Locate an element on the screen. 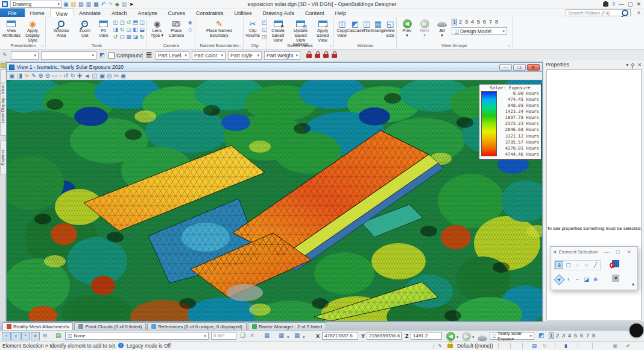  copy-view-icon: ◫ is located at coordinates (94, 76).